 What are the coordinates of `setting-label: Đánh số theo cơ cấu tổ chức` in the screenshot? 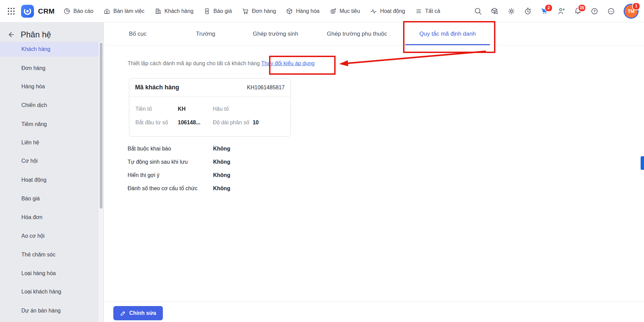 It's located at (163, 189).